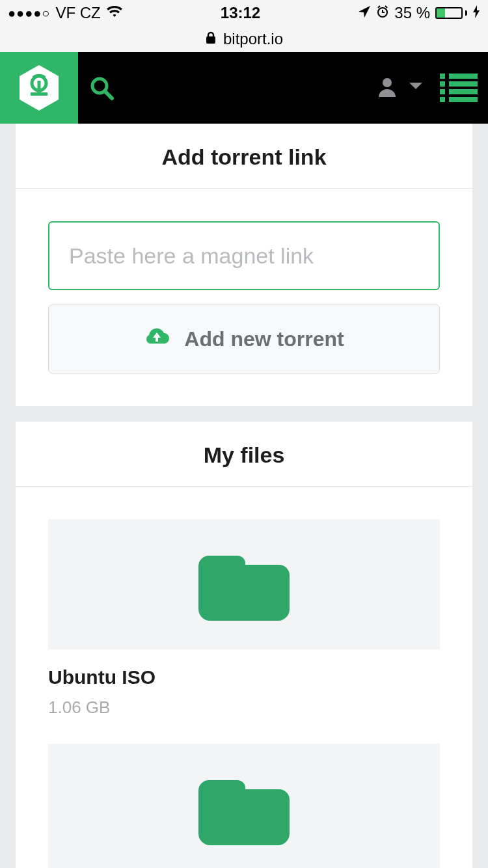 The width and height of the screenshot is (488, 868). Describe the element at coordinates (102, 88) in the screenshot. I see `search-button` at that location.